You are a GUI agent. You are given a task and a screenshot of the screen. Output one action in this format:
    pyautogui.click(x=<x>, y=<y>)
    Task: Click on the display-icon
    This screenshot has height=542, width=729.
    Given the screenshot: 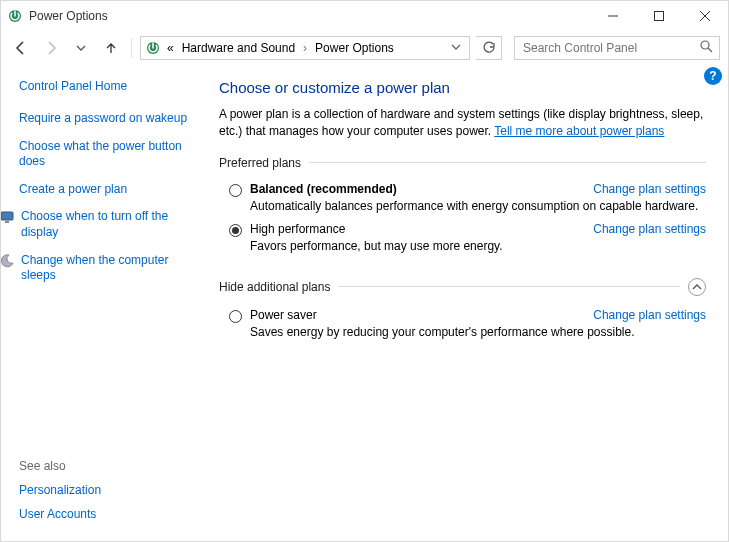 What is the action you would take?
    pyautogui.click(x=8, y=217)
    